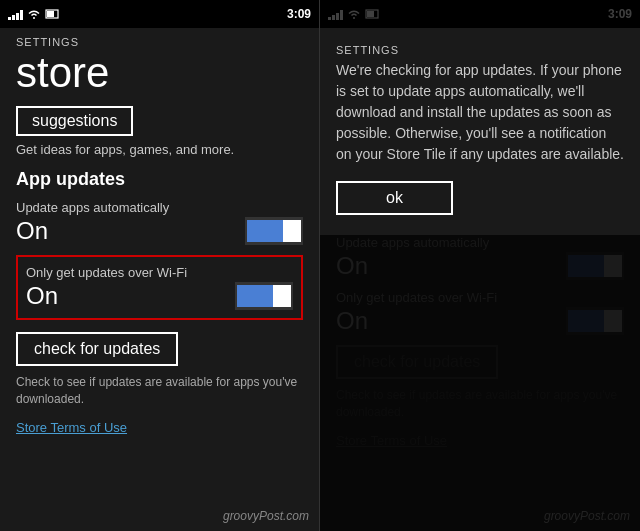 Image resolution: width=640 pixels, height=531 pixels. I want to click on update-auto-row: Update apps automatically On, so click(160, 222).